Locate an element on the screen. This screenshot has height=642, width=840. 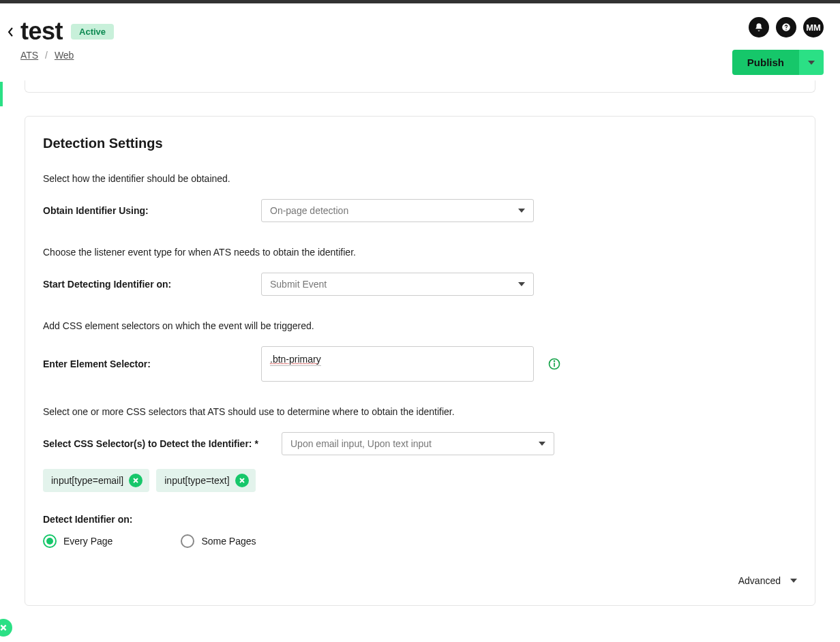
side-indicator is located at coordinates (1, 94).